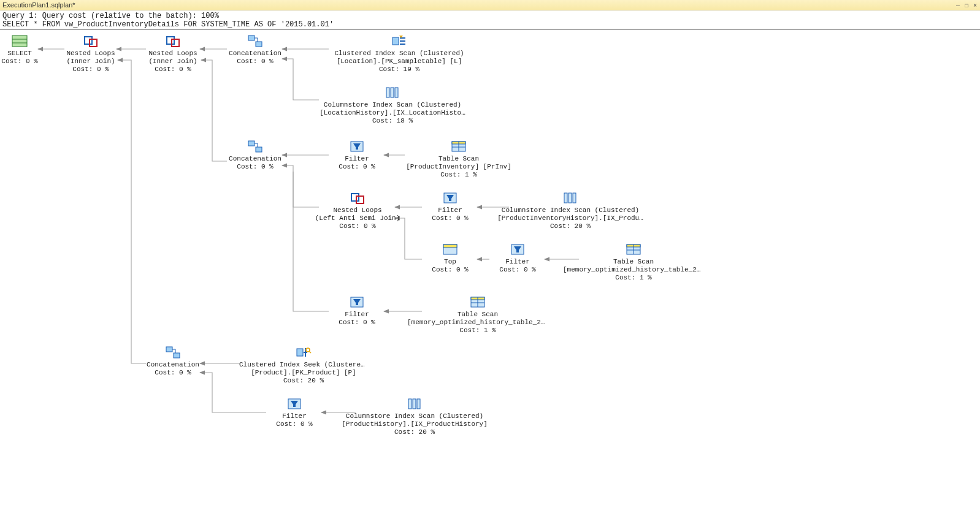  What do you see at coordinates (399, 41) in the screenshot?
I see `clustered-index-scan-icon` at bounding box center [399, 41].